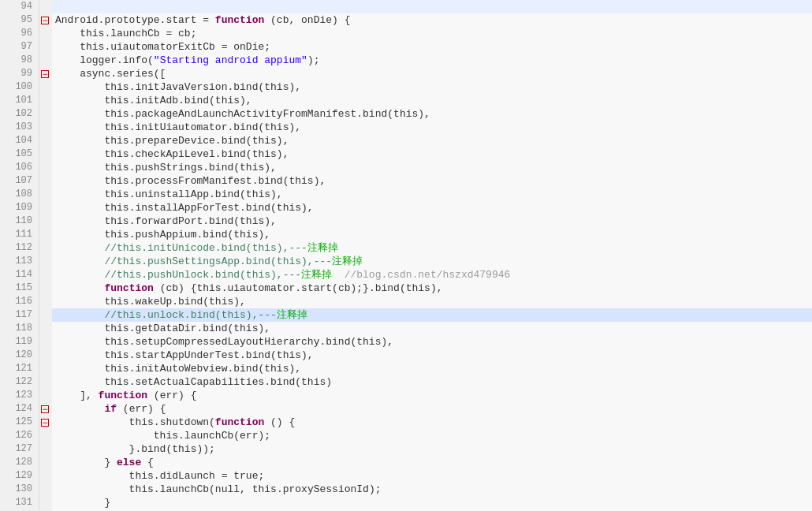 This screenshot has width=812, height=511. I want to click on table-row: 113 //this.pushSettingsApp.bind(this),--…, so click(406, 262).